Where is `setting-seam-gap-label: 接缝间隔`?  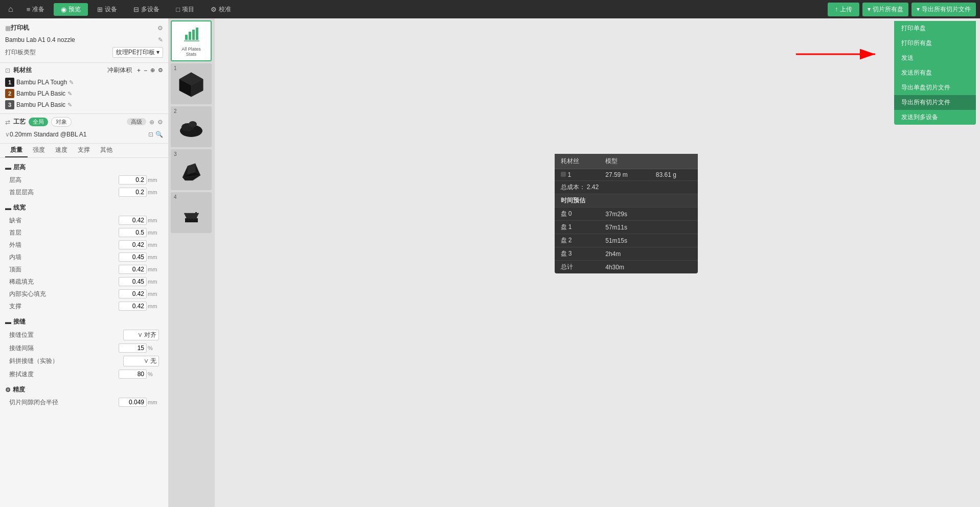
setting-seam-gap-label: 接缝间隔 is located at coordinates (64, 349).